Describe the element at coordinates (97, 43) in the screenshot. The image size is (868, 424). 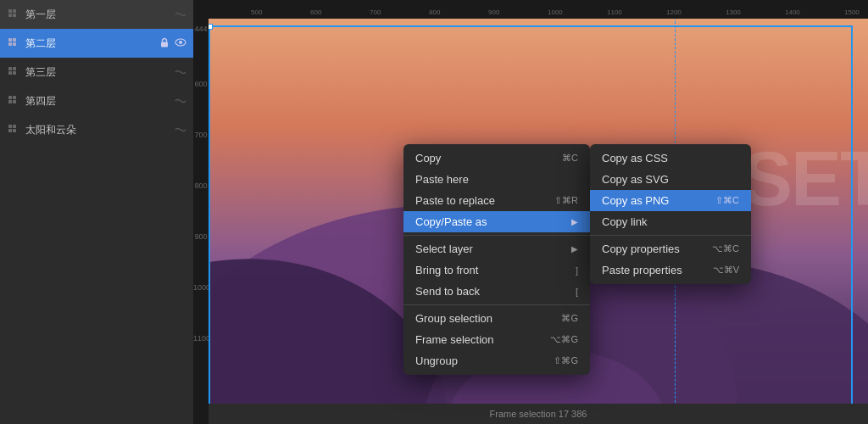
I see `layer-item-layer2: 第二层` at that location.